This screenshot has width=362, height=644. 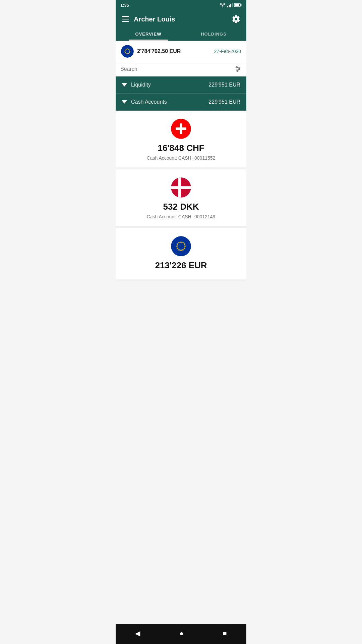 I want to click on header-title: Archer Louis, so click(x=154, y=19).